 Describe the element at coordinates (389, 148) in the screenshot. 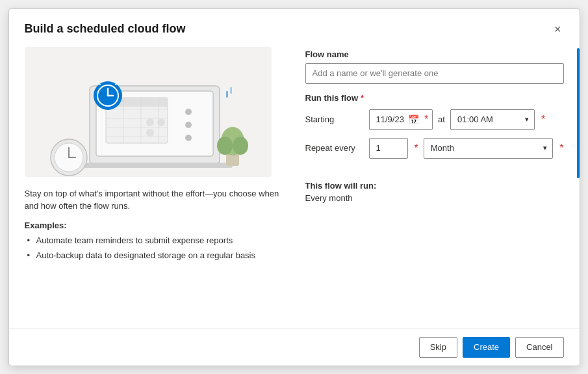

I see `repeat-number-input` at that location.